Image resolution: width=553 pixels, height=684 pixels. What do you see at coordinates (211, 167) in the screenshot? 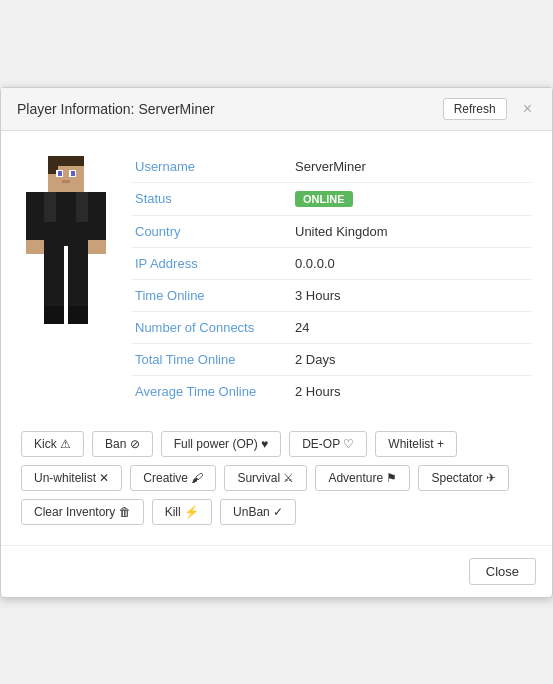
I see `username-label: Username` at bounding box center [211, 167].